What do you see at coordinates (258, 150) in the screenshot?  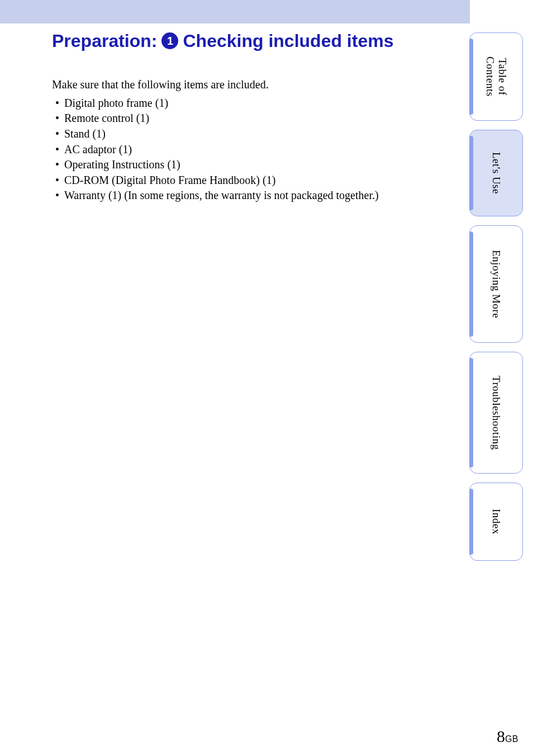 I see `included-items-list: Digital photo frame (1) Remote control (…` at bounding box center [258, 150].